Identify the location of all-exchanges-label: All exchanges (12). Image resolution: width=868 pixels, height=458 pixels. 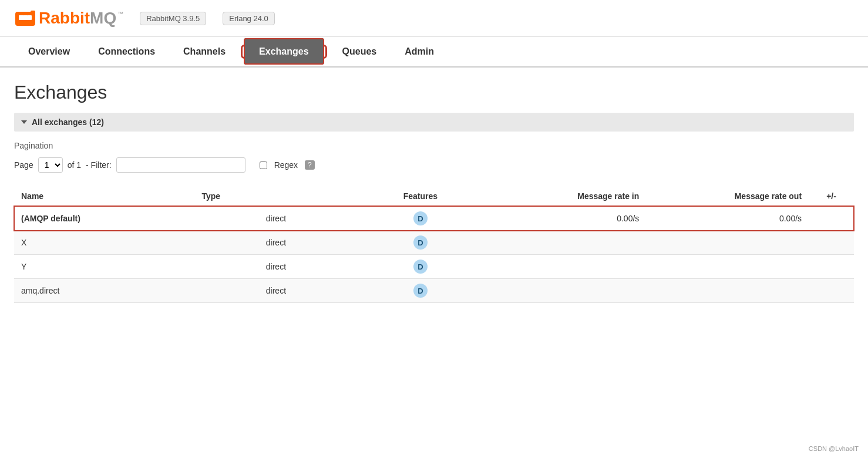
(68, 122).